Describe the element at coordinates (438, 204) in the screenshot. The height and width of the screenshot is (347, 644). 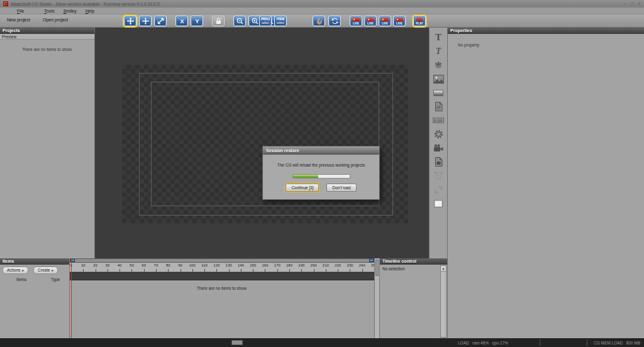
I see `swatch-tool-button` at that location.